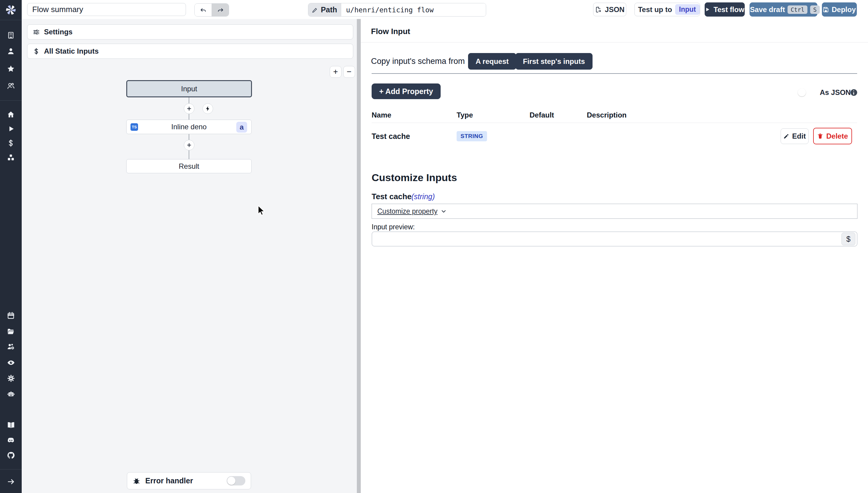  What do you see at coordinates (393, 227) in the screenshot?
I see `input-preview-label: Input preview:` at bounding box center [393, 227].